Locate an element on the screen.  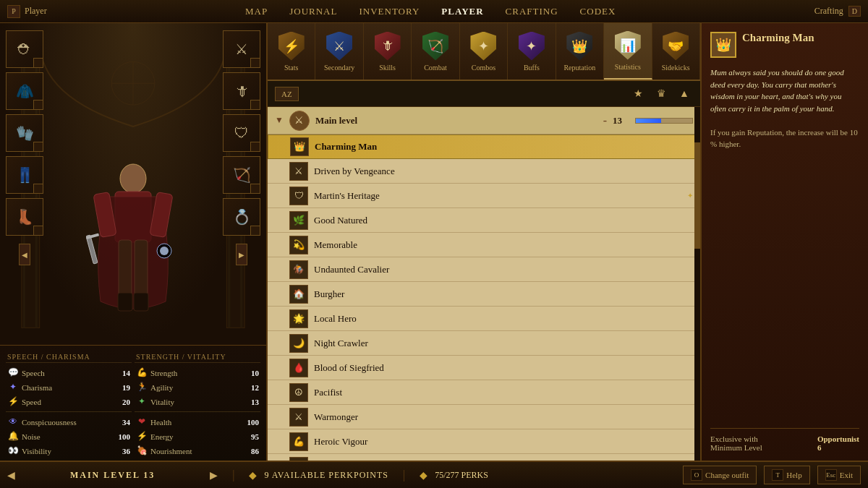
bottom-arrow-right: ▶ is located at coordinates (214, 476).